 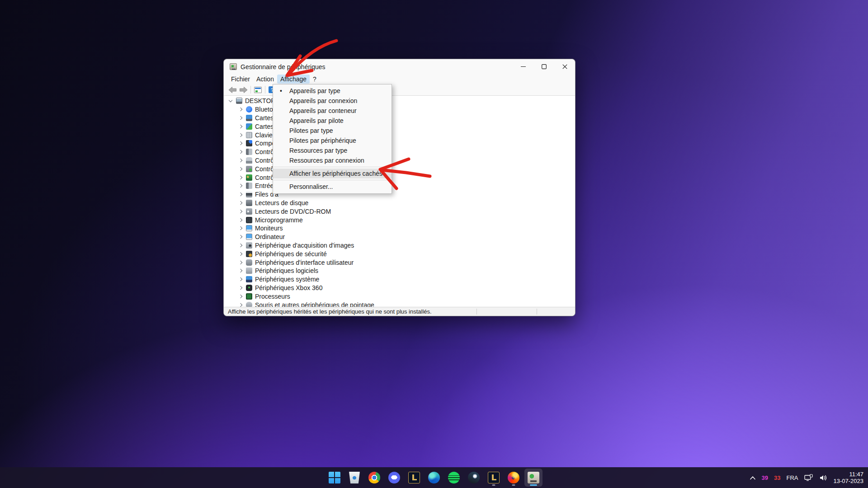 I want to click on tray-counter-magenta: 39, so click(x=765, y=478).